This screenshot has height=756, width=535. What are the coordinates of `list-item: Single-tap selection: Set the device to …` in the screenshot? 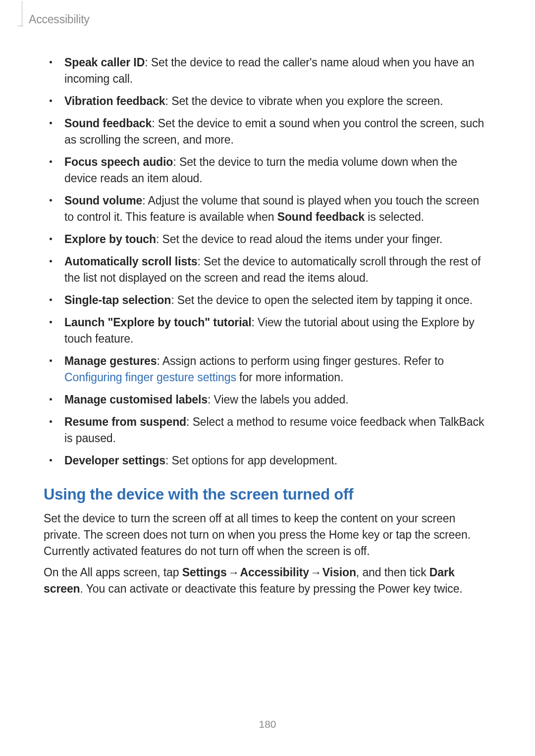 It's located at (270, 300).